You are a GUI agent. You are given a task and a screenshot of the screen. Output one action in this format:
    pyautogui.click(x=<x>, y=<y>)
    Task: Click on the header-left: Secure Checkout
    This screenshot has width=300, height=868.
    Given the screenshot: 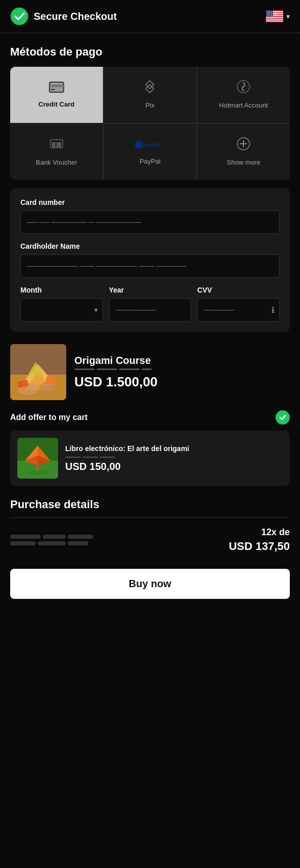 What is the action you would take?
    pyautogui.click(x=63, y=16)
    